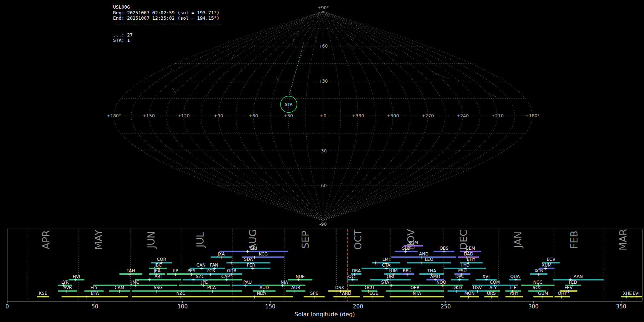 This screenshot has height=322, width=644. What do you see at coordinates (627, 295) in the screenshot?
I see `shower-XHE: XHE+` at bounding box center [627, 295].